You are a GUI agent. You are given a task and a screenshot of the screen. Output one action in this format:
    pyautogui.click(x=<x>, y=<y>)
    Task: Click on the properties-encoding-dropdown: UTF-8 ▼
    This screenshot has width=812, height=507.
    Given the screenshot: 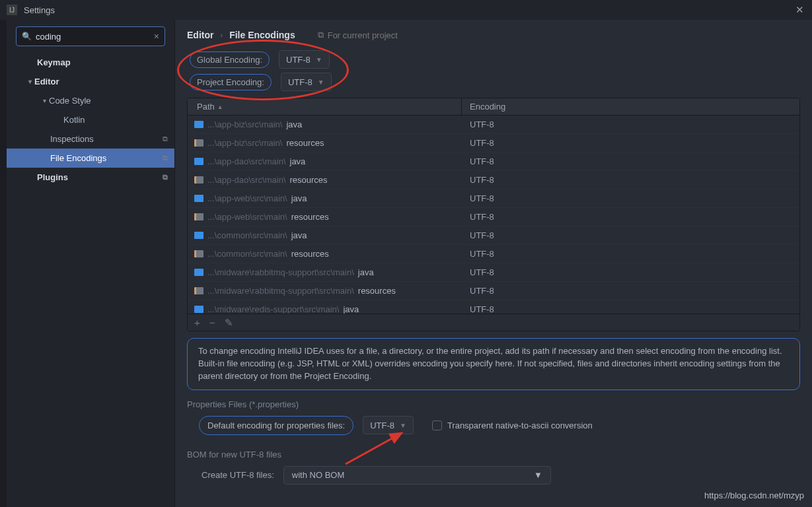 What is the action you would take?
    pyautogui.click(x=388, y=425)
    